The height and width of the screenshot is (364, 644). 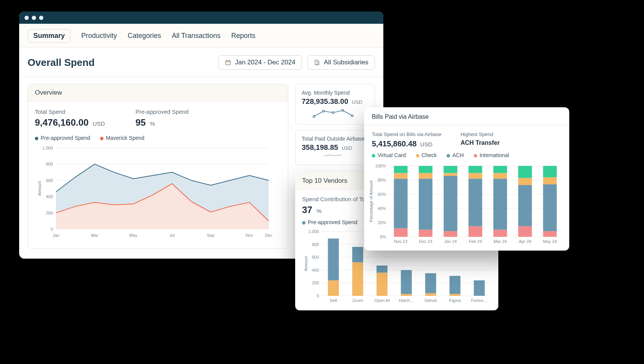 What do you see at coordinates (49, 164) in the screenshot?
I see `svg-text: 800` at bounding box center [49, 164].